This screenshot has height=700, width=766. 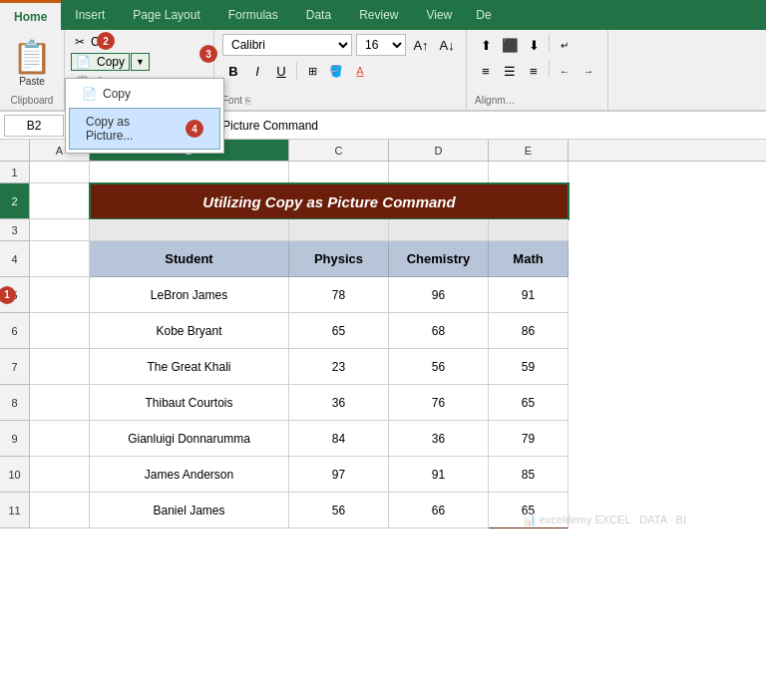 What do you see at coordinates (319, 15) in the screenshot?
I see `tab-data: Data` at bounding box center [319, 15].